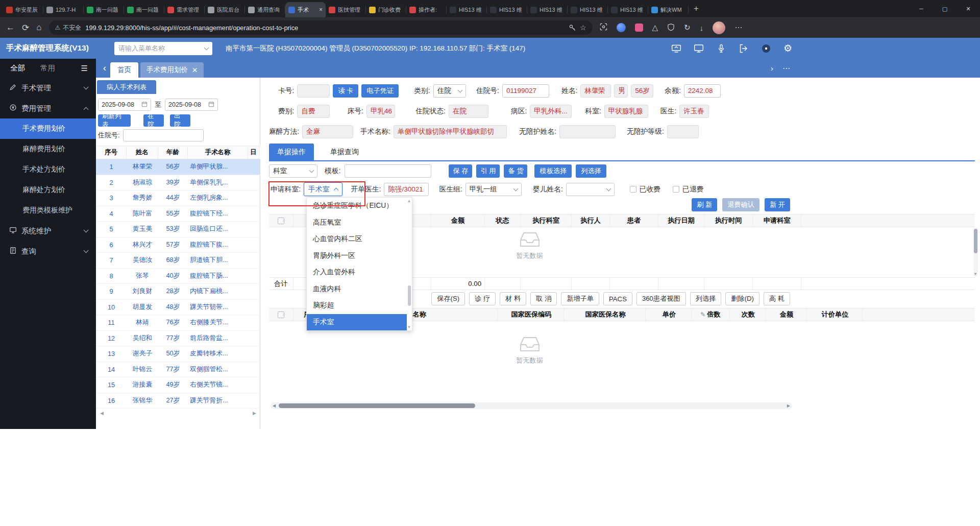 This screenshot has height=526, width=980. Describe the element at coordinates (409, 201) in the screenshot. I see `scroll-up-icon: ▲` at that location.